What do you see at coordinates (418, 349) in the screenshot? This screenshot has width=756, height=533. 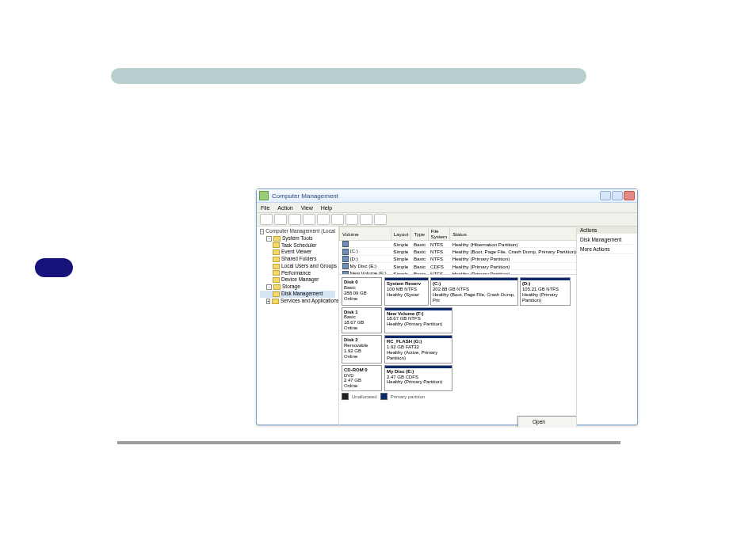 I see `partition-rc-flash-g: RC_FLASH (G:) 1.92 GB FAT32 Healthy (Act…` at bounding box center [418, 349].